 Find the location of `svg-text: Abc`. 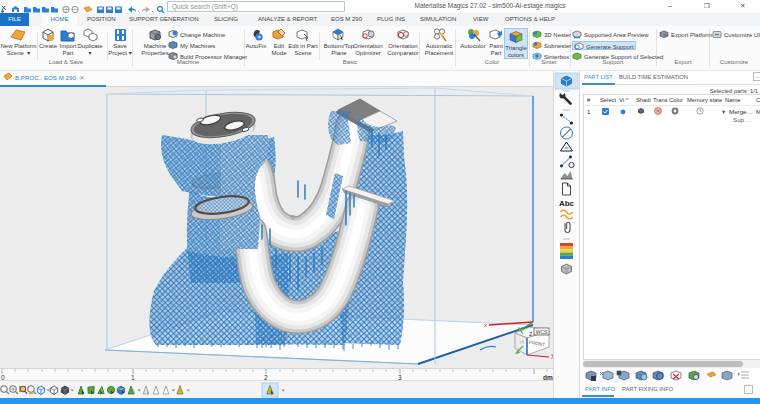

svg-text: Abc is located at coordinates (567, 204).